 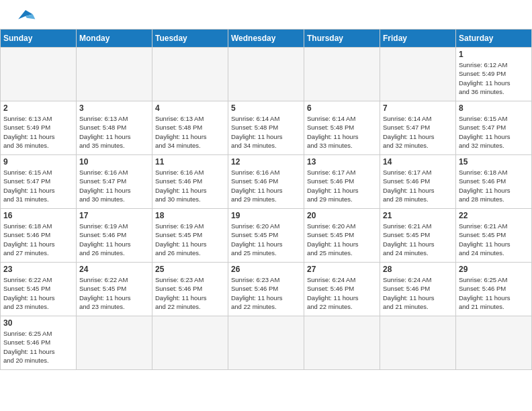 What do you see at coordinates (494, 39) in the screenshot?
I see `day-of-week-header: Saturday` at bounding box center [494, 39].